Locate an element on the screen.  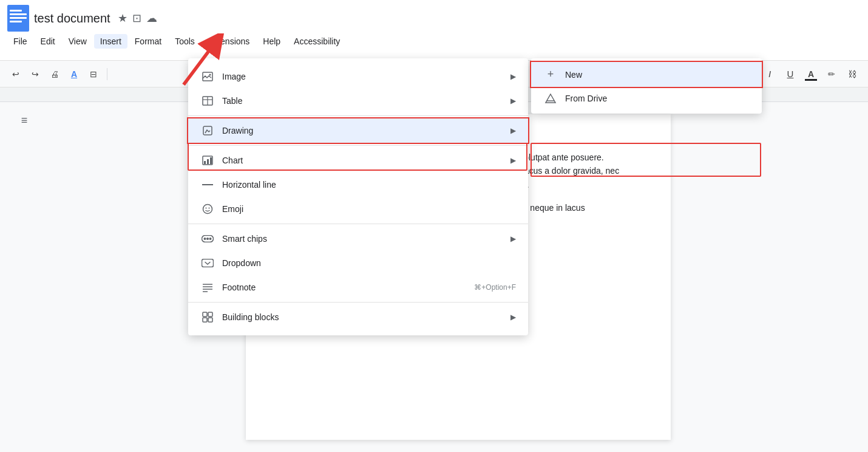
smart-chips-icon is located at coordinates (208, 239).